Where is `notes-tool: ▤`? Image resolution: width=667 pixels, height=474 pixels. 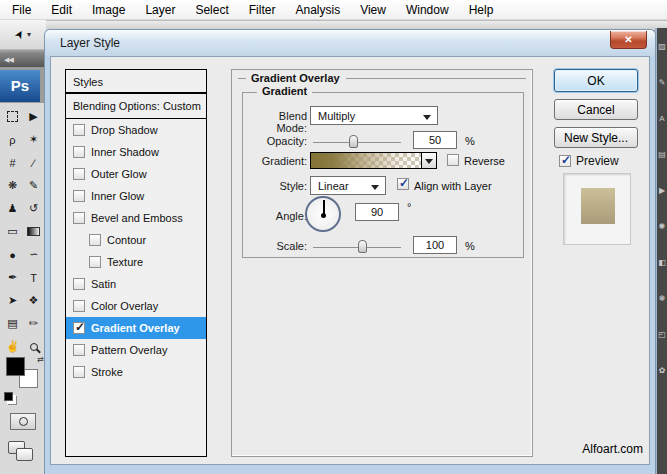 notes-tool: ▤ is located at coordinates (12, 324).